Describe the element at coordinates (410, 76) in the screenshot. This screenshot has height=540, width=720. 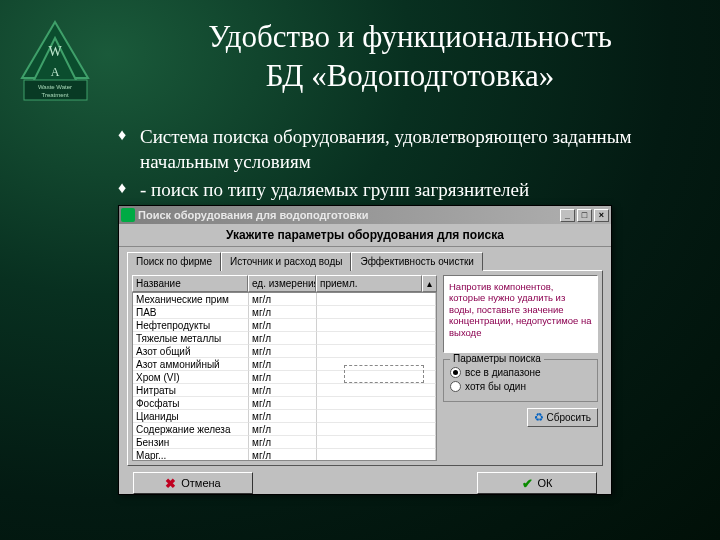
I see `title-line-2: БД «Водоподготовка»` at that location.